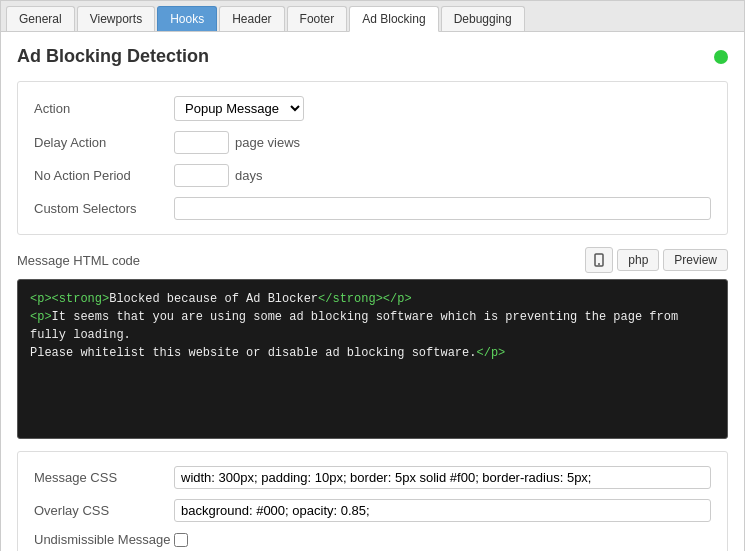 The height and width of the screenshot is (551, 745). I want to click on action-select-wrapper: Popup Message Redirect Hidden Content, so click(239, 108).